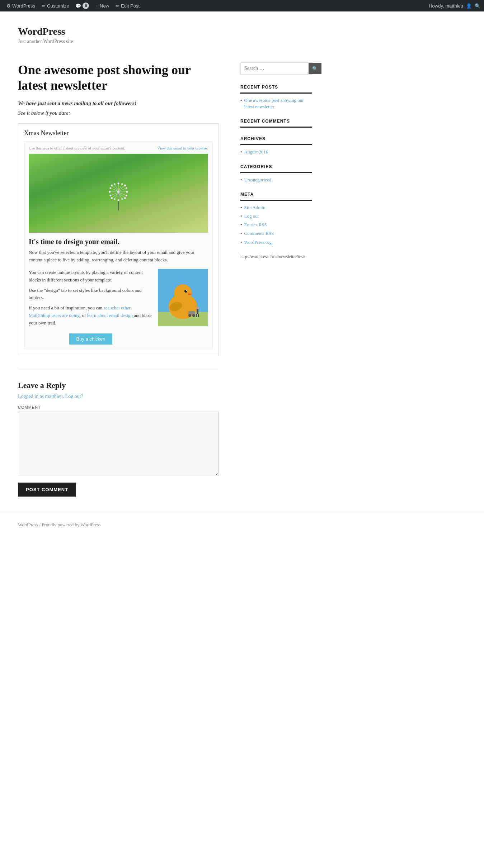 The height and width of the screenshot is (868, 484). What do you see at coordinates (104, 6) in the screenshot?
I see `admin-bar-new-label: New` at bounding box center [104, 6].